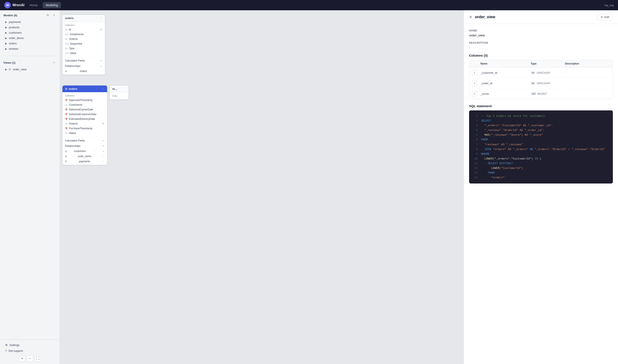 This screenshot has height=364, width=618. I want to click on edit-button: ✏ Edit, so click(605, 17).